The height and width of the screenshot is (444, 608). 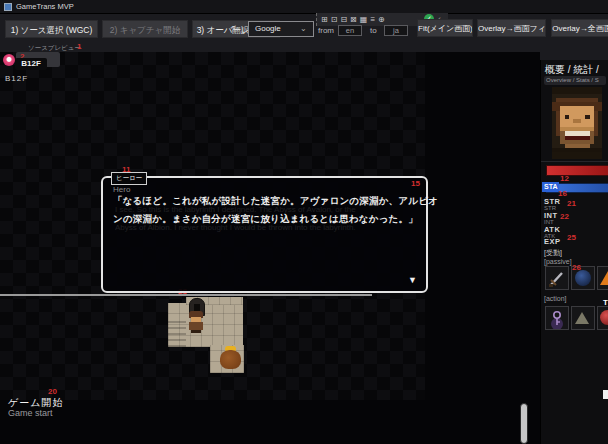 What do you see at coordinates (572, 70) in the screenshot?
I see `tab-overview-stats: 概要 / 統計 /` at bounding box center [572, 70].